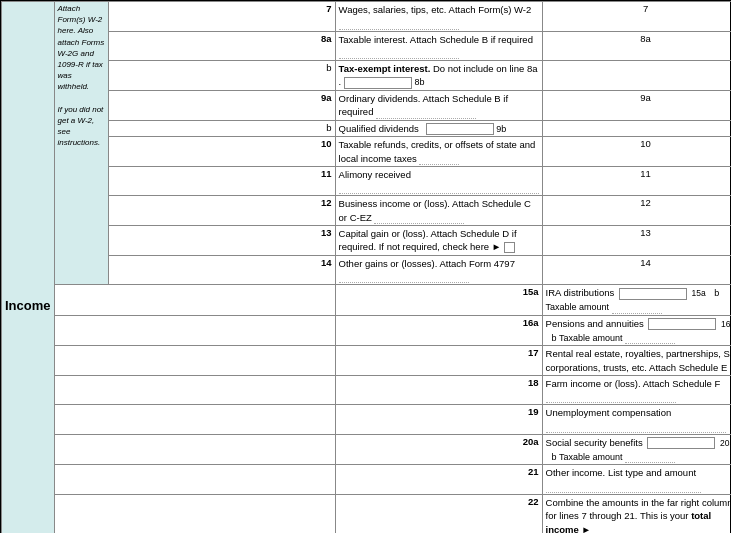 Image resolution: width=731 pixels, height=533 pixels. Describe the element at coordinates (438, 390) in the screenshot. I see `line-num-18: 18` at that location.